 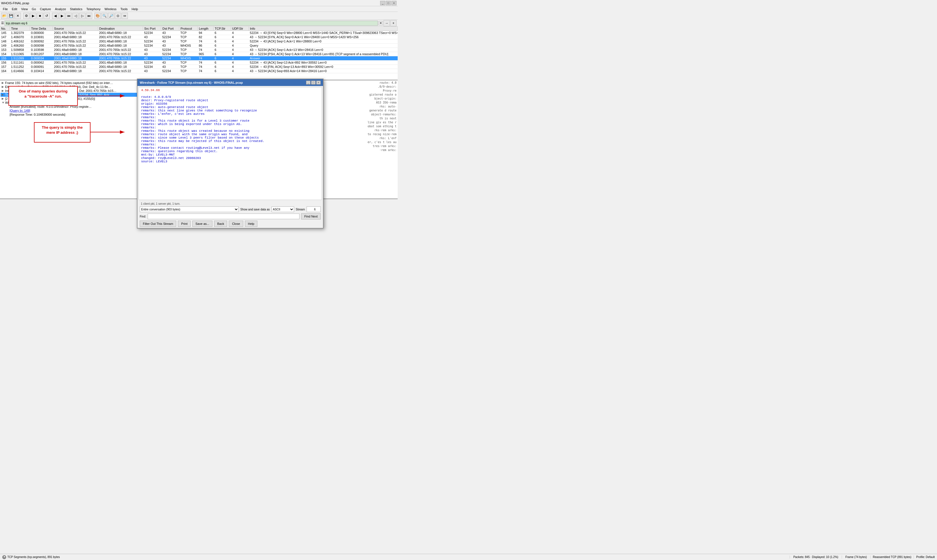 I want to click on col-dst: Destination, so click(x=120, y=29).